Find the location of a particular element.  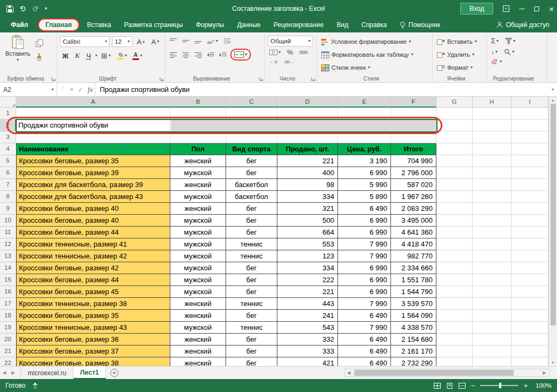

cell-E4: Цена, руб. is located at coordinates (364, 149).